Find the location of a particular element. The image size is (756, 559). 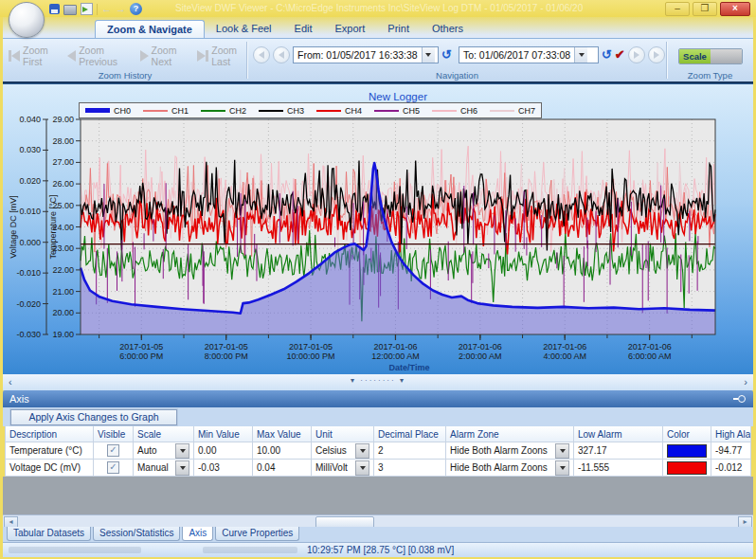

close-button: × is located at coordinates (735, 9).